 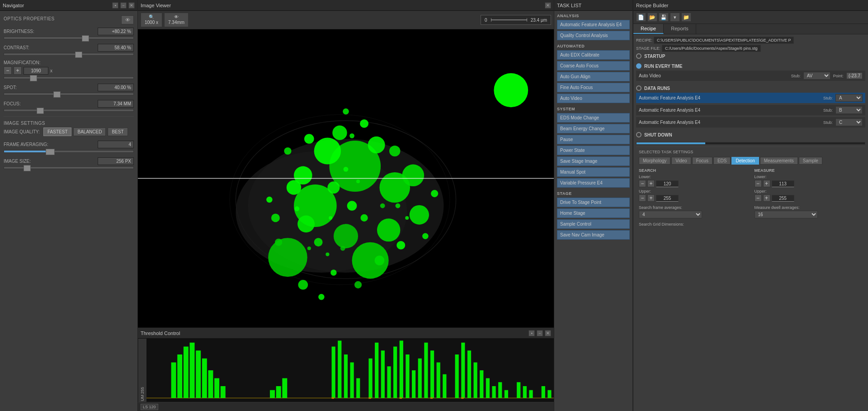 What do you see at coordinates (118, 132) in the screenshot?
I see `quality-best-btn: BEST` at bounding box center [118, 132].